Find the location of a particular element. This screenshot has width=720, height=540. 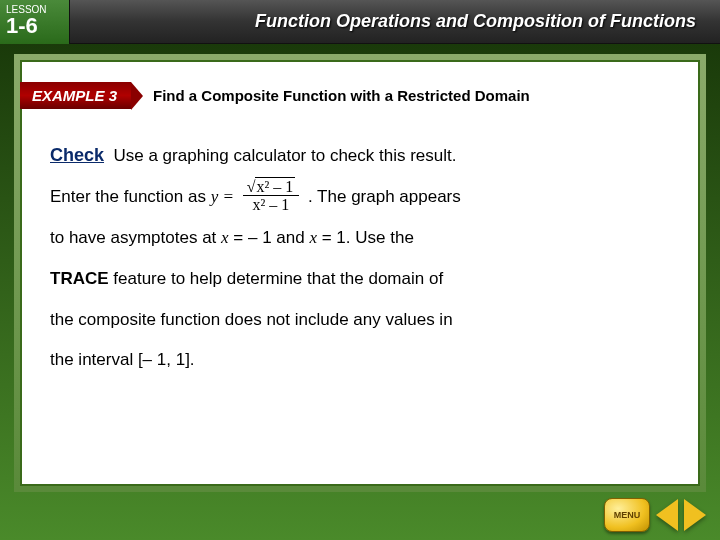

prev-arrow-icon is located at coordinates (667, 515).